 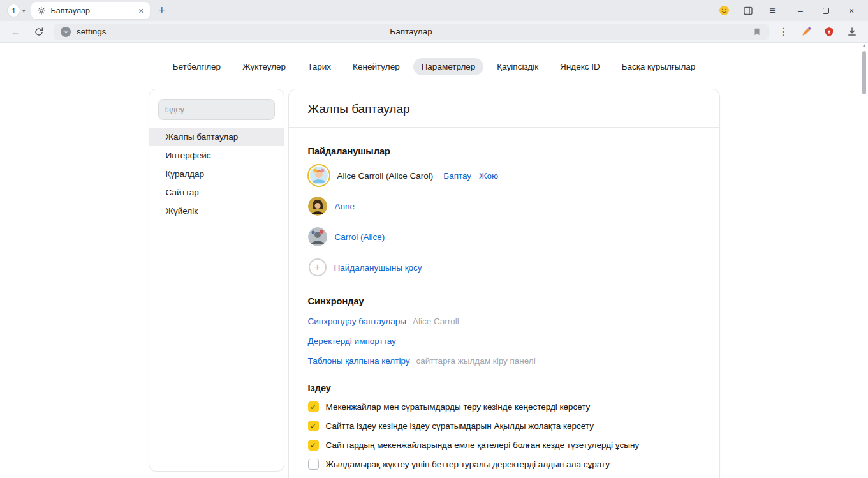 I want to click on sync-row: Таблоны қалпына келтіру сайттарға жылдам…, so click(x=504, y=361).